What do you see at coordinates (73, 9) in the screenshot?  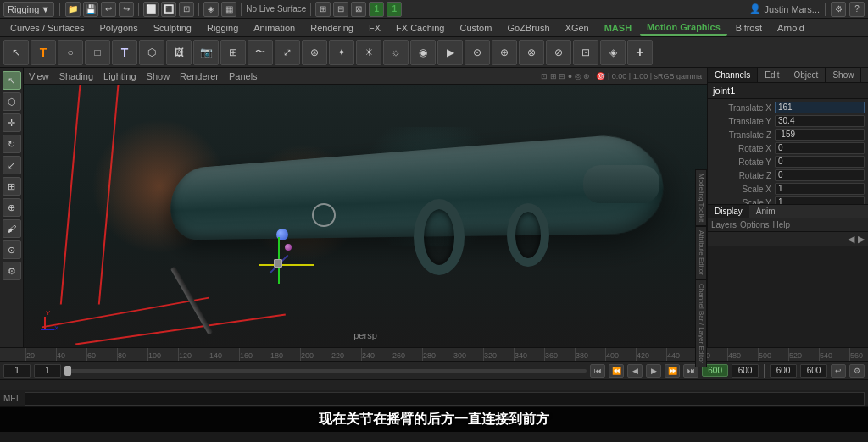 I see `new-file-icon: 📁` at bounding box center [73, 9].